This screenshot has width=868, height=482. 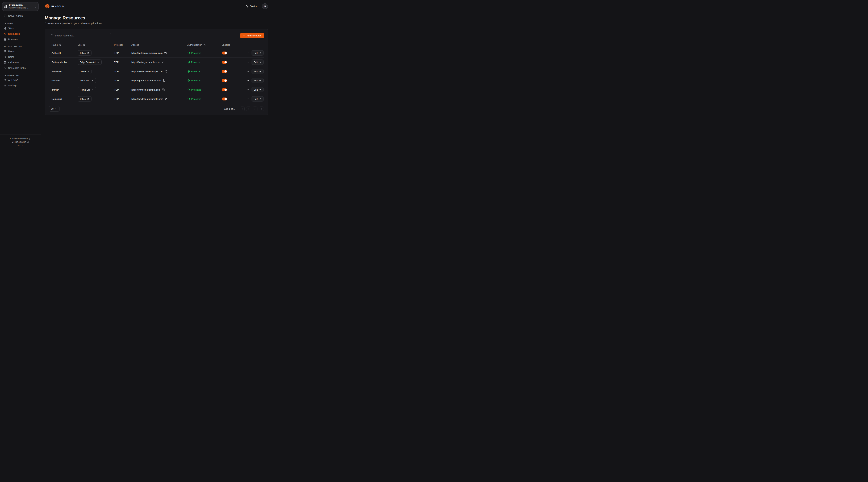 What do you see at coordinates (41, 72) in the screenshot?
I see `sidebar-resize-handle` at bounding box center [41, 72].